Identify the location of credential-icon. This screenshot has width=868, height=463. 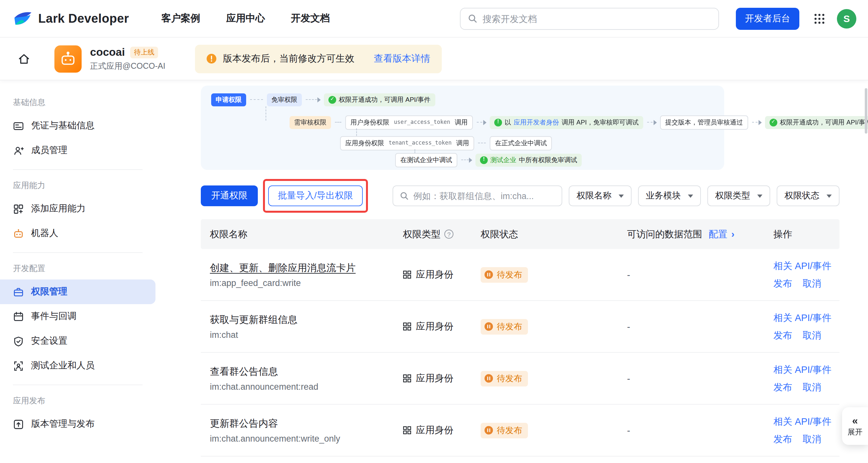
(18, 126).